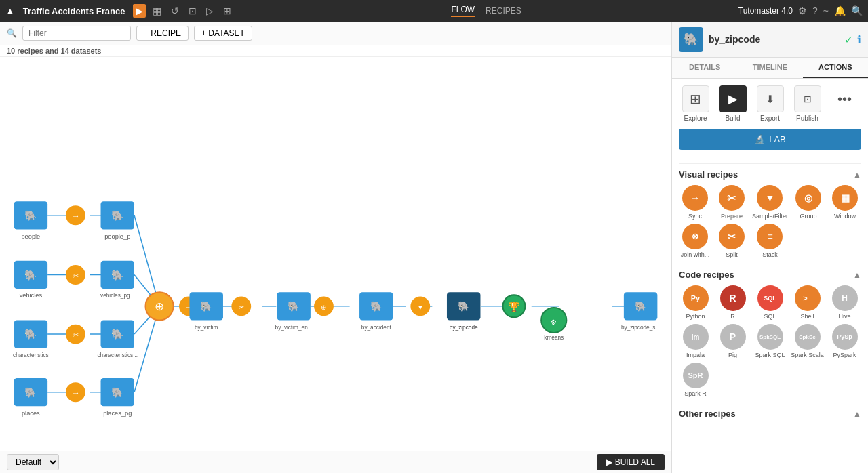 The image size is (868, 473). Describe the element at coordinates (803, 11) in the screenshot. I see `settings-icon: ⚙` at that location.